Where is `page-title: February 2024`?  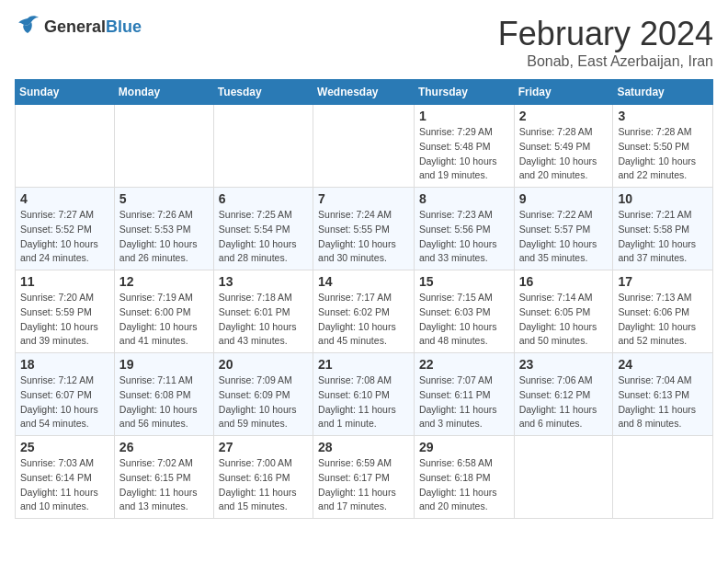 page-title: February 2024 is located at coordinates (606, 34).